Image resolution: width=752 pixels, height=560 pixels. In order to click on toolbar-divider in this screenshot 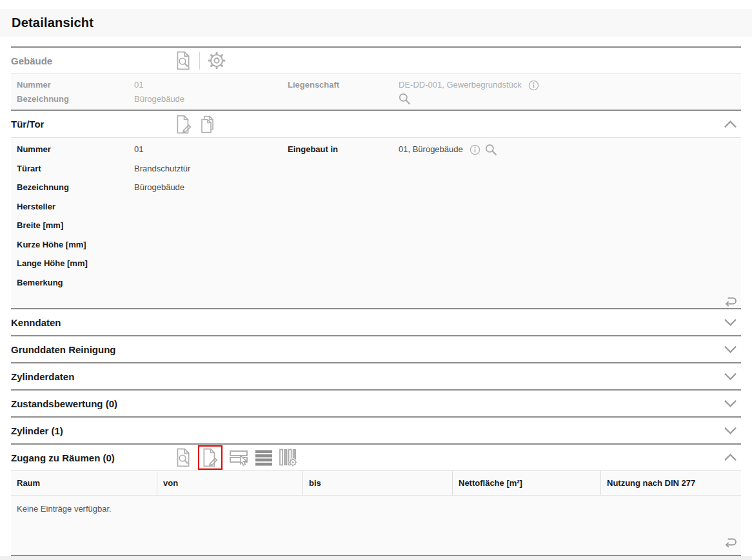, I will do `click(200, 61)`.